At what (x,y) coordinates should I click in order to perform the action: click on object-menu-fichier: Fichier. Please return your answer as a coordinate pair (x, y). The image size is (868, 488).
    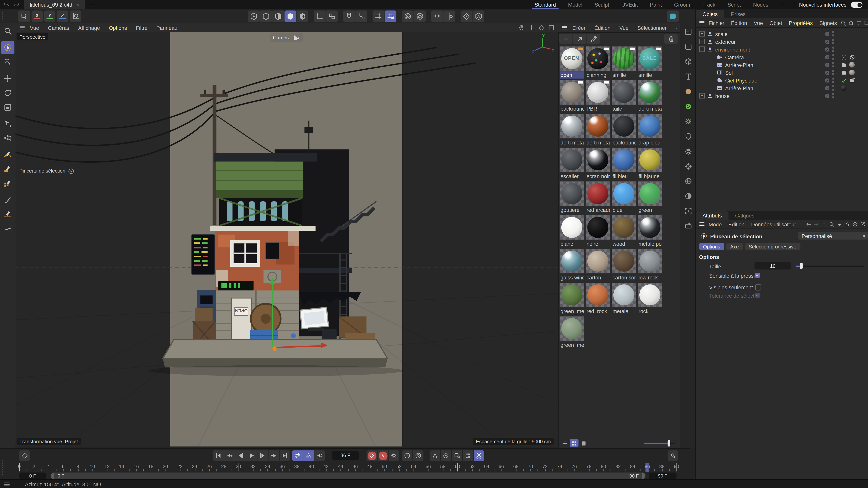
    Looking at the image, I should click on (716, 23).